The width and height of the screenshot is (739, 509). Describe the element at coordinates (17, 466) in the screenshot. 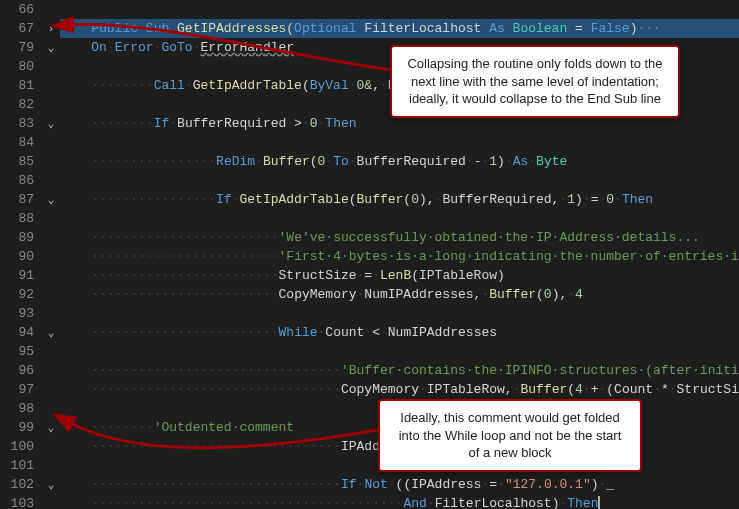

I see `line-number: 101` at that location.